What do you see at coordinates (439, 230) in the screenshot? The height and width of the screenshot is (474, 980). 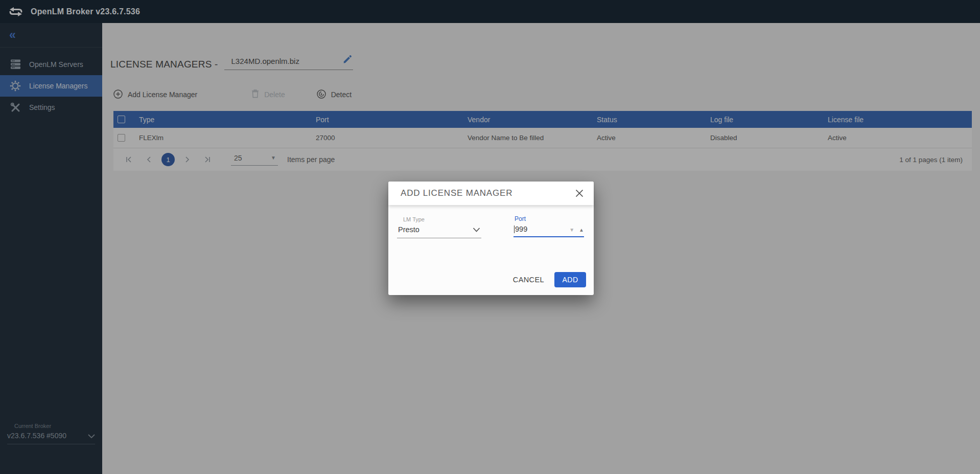 I see `lm-type-select: Presto` at bounding box center [439, 230].